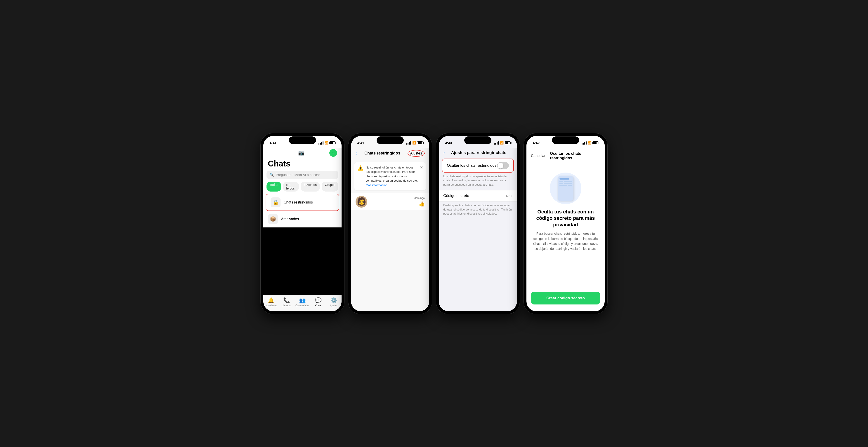  I want to click on nav-comunidades: 👥 Comunidades, so click(303, 302).